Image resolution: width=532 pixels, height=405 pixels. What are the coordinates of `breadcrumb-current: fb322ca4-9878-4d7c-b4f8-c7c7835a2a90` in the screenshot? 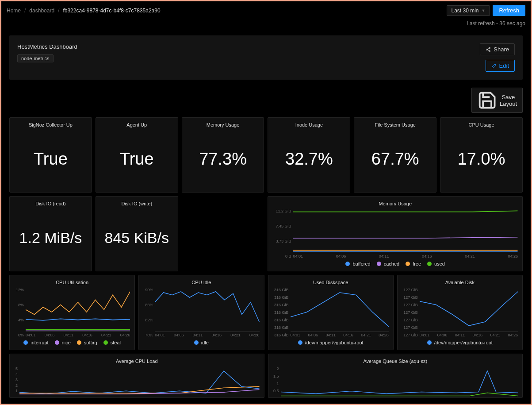 It's located at (111, 11).